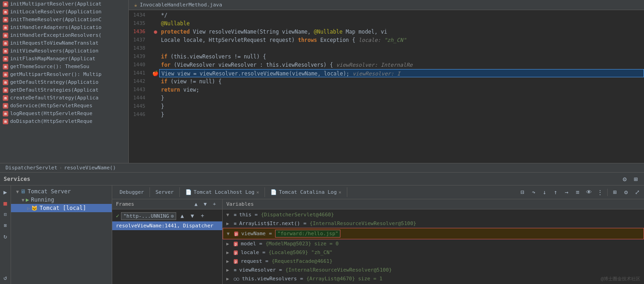  What do you see at coordinates (54, 90) in the screenshot?
I see `method-label: getDefaultStrategies(Applicat` at bounding box center [54, 90].